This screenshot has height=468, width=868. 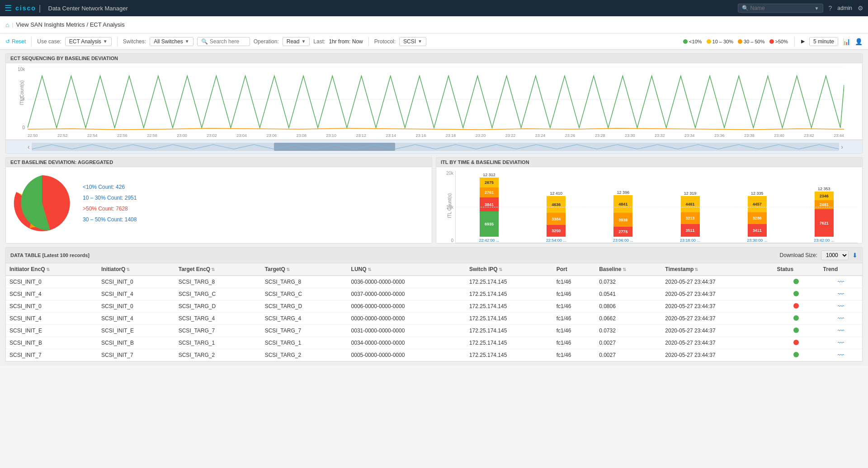 What do you see at coordinates (861, 8) in the screenshot?
I see `settings-icon: ⚙` at bounding box center [861, 8].